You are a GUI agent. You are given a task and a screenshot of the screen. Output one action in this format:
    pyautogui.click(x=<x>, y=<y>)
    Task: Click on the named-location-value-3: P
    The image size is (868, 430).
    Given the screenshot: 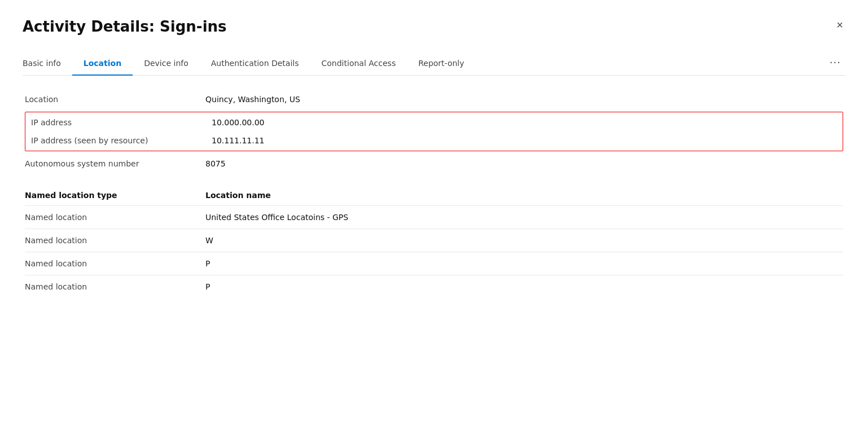 What is the action you would take?
    pyautogui.click(x=208, y=287)
    